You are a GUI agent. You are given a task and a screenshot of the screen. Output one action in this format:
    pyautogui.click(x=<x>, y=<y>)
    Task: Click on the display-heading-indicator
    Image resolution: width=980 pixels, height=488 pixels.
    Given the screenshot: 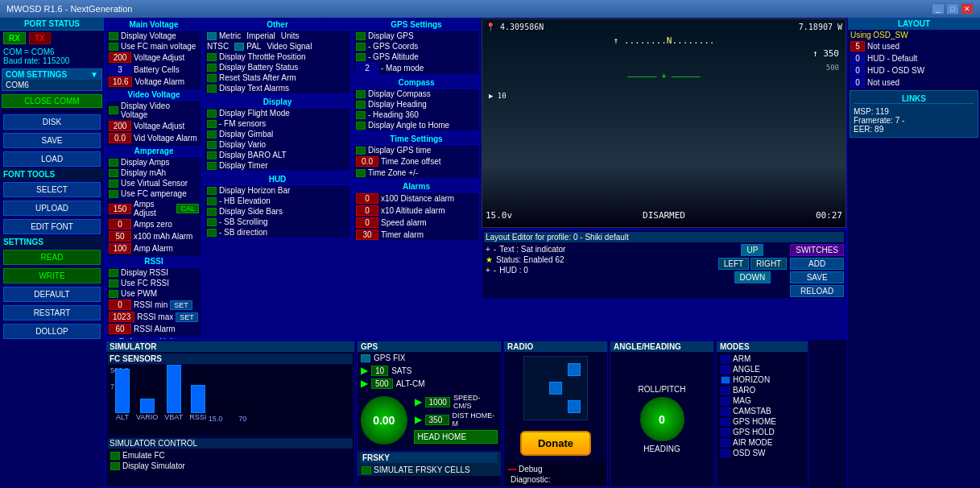 What is the action you would take?
    pyautogui.click(x=361, y=105)
    